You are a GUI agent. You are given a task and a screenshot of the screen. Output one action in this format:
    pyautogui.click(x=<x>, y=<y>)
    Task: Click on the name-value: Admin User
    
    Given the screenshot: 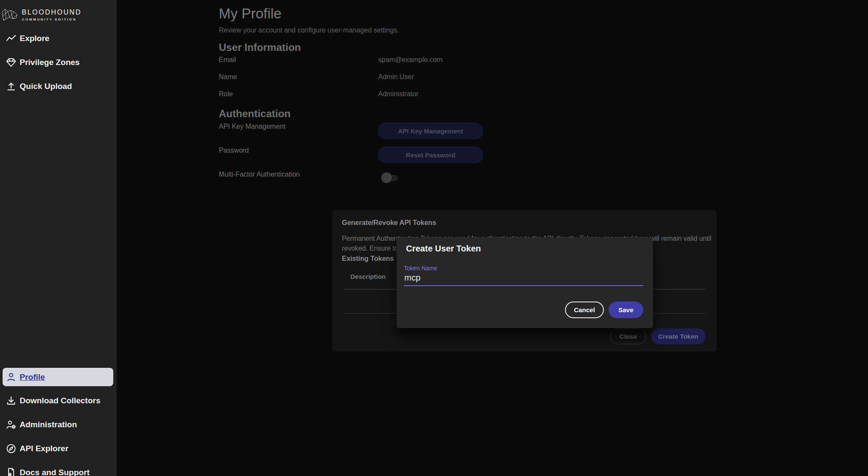 What is the action you would take?
    pyautogui.click(x=396, y=77)
    